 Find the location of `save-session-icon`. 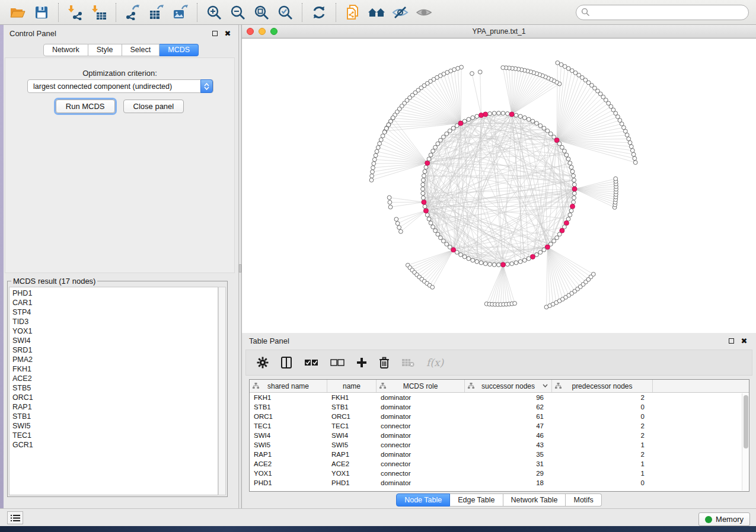

save-session-icon is located at coordinates (42, 12).